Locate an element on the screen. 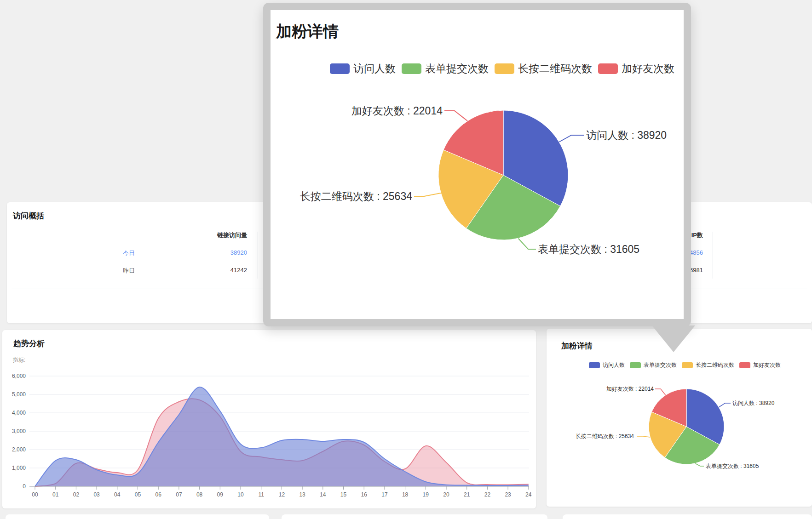 This screenshot has height=519, width=812. y-tick-label: 3,000 is located at coordinates (19, 431).